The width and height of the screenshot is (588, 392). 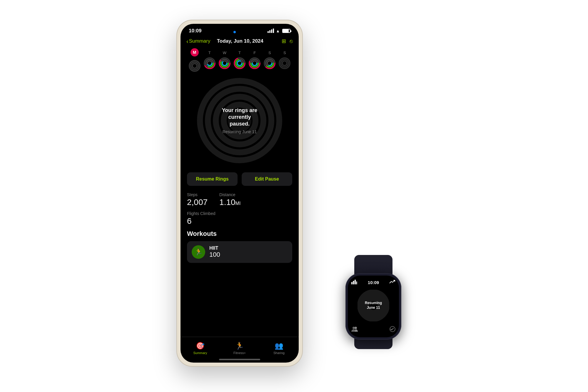 I want to click on workout-hiit-icon: 🏃, so click(x=198, y=252).